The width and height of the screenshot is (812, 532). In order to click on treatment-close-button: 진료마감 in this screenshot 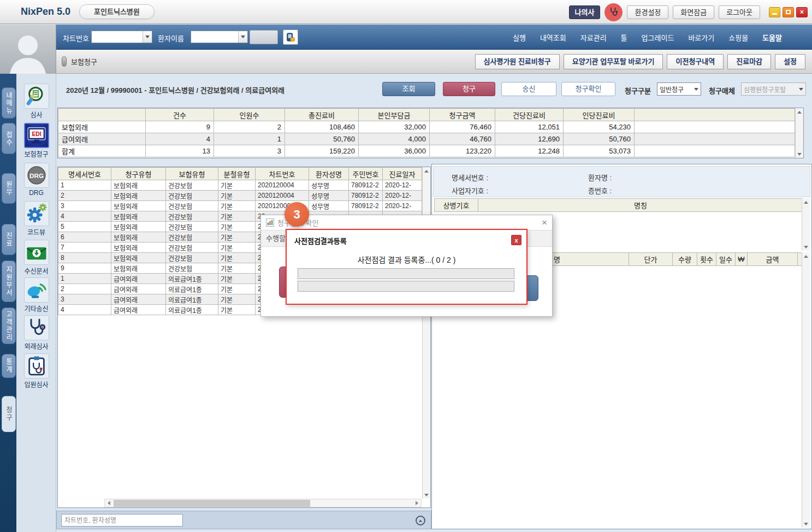, I will do `click(749, 62)`.